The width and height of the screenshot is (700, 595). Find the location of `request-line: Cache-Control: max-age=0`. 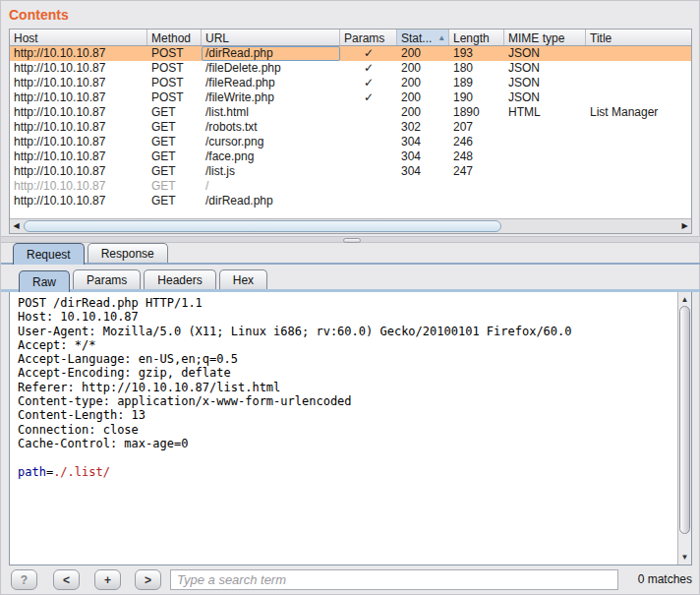

request-line: Cache-Control: max-age=0 is located at coordinates (348, 444).